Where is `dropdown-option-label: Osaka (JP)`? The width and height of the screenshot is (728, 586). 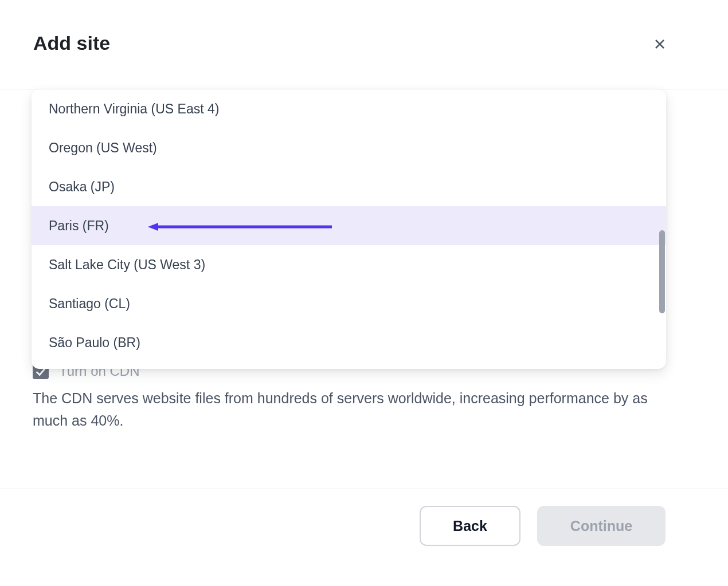
dropdown-option-label: Osaka (JP) is located at coordinates (81, 187).